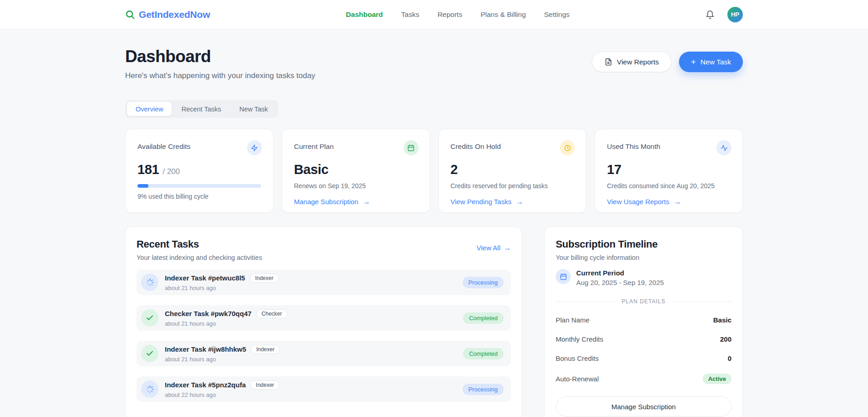  I want to click on current-plan-value: Basic, so click(311, 170).